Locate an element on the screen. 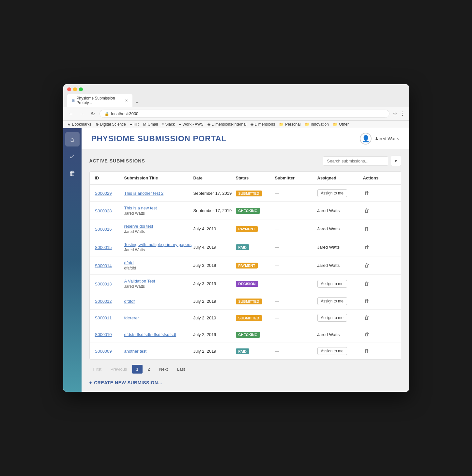  expand-icon: ⤢ is located at coordinates (72, 156).